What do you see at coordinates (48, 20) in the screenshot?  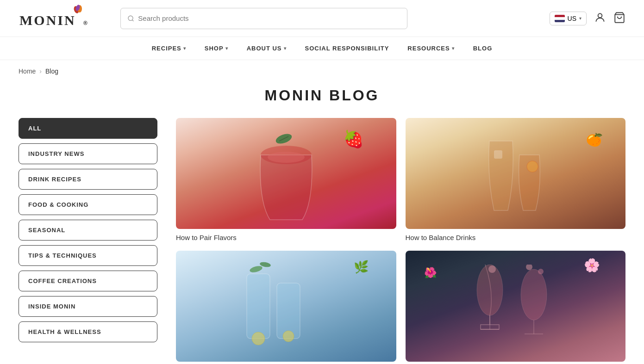 I see `svg-text: MONIN` at bounding box center [48, 20].